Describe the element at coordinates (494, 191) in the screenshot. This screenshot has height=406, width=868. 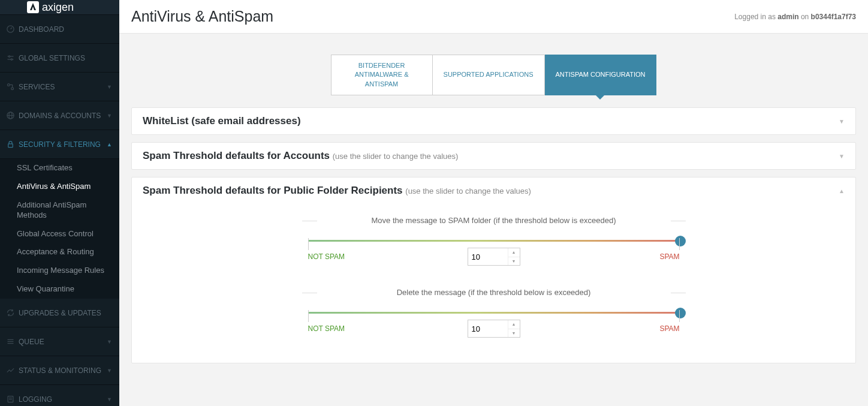
I see `panel-public-folder-threshold-header: Spam Threshold defaults for Public Folde…` at that location.